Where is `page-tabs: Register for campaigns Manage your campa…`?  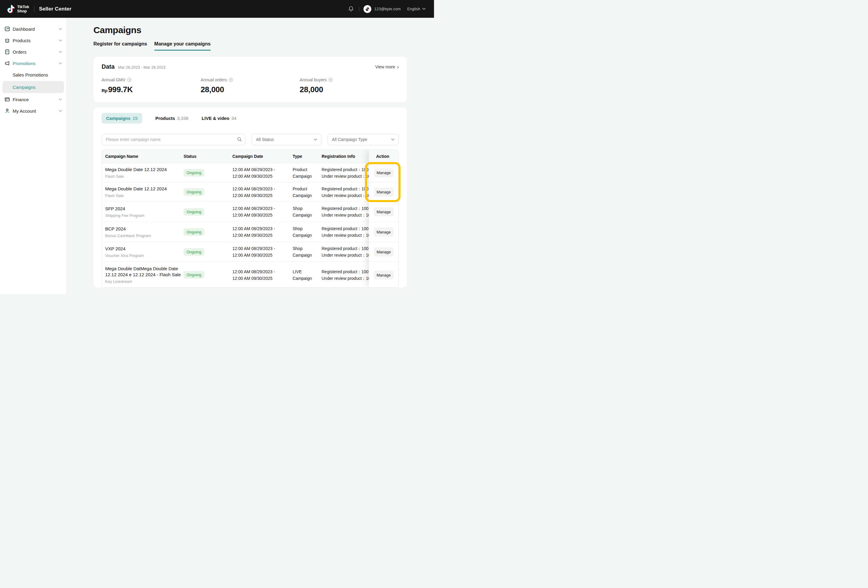 page-tabs: Register for campaigns Manage your campa… is located at coordinates (250, 46).